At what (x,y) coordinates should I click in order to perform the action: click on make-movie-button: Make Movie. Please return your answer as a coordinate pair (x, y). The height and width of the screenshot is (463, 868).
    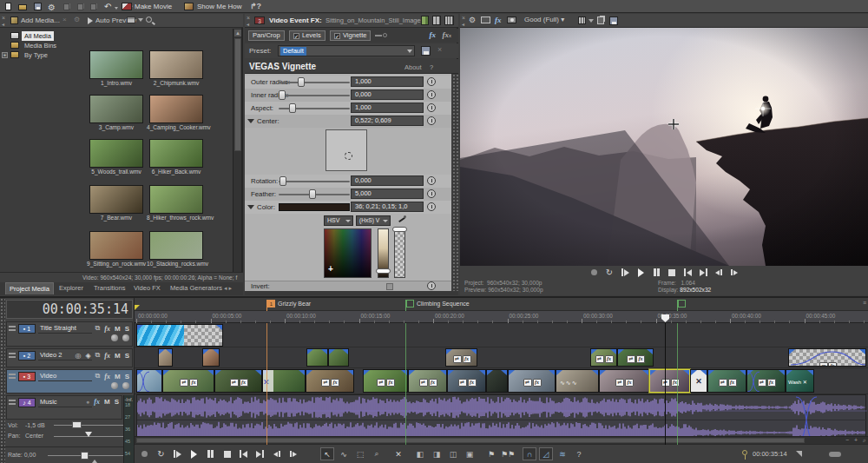
    Looking at the image, I should click on (153, 7).